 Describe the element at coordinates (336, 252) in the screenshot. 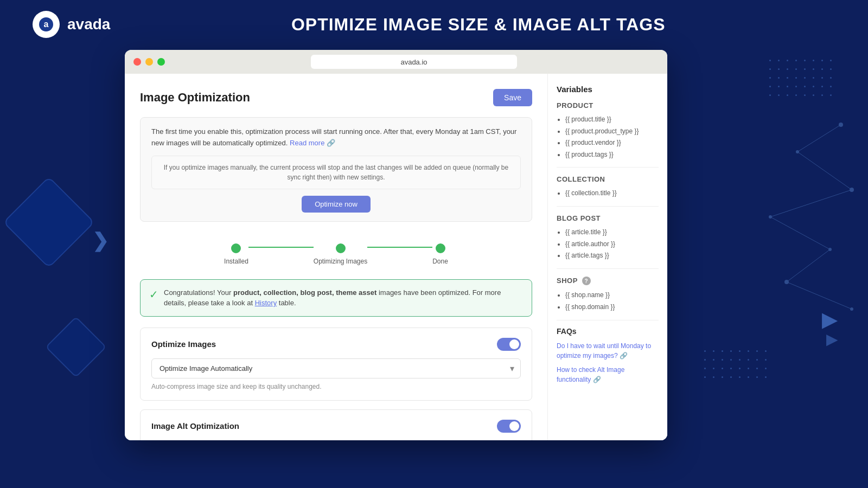

I see `progress-steps: Installed Optimizing Images Done` at that location.